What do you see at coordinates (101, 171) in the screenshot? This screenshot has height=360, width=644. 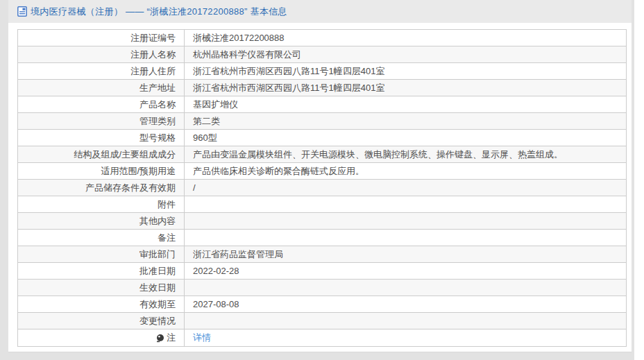 I see `row-label: 适用范围/预期用途` at bounding box center [101, 171].